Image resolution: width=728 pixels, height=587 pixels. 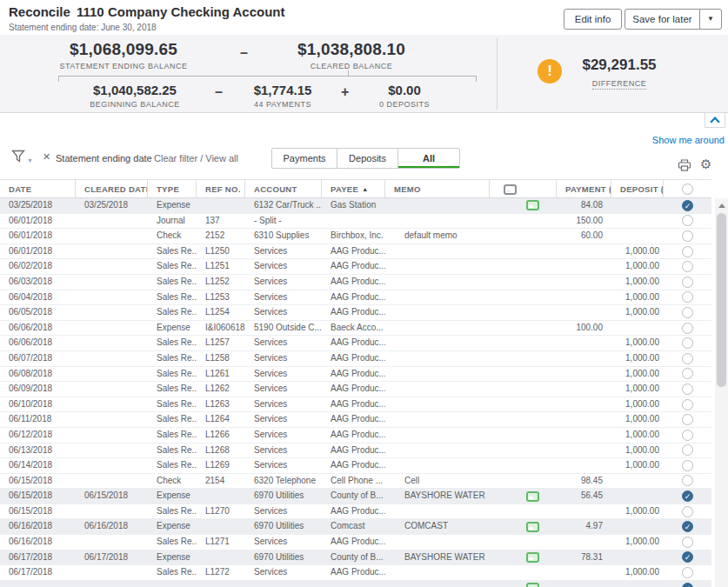 I want to click on save-options-caret-icon: ▼, so click(x=710, y=19).